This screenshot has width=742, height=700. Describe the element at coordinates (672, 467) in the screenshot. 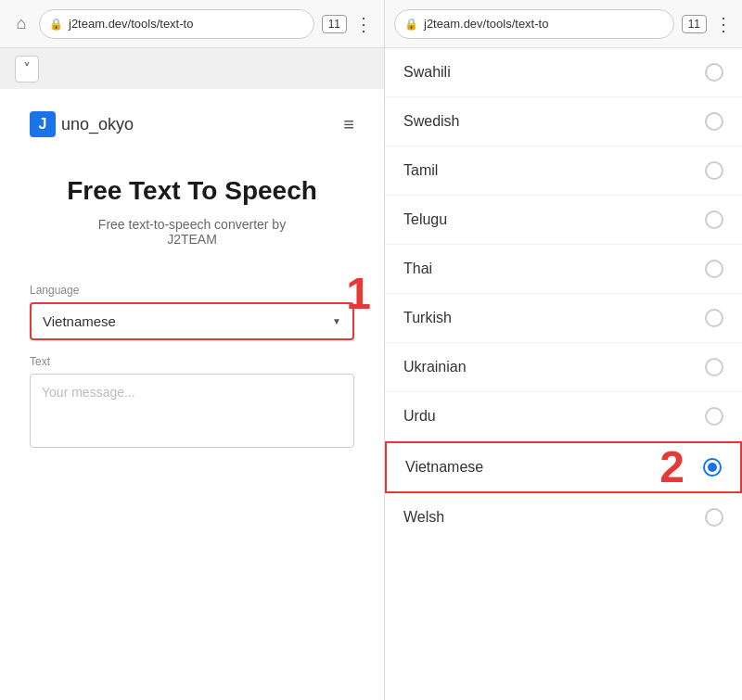

I see `annotation-2: 2` at that location.